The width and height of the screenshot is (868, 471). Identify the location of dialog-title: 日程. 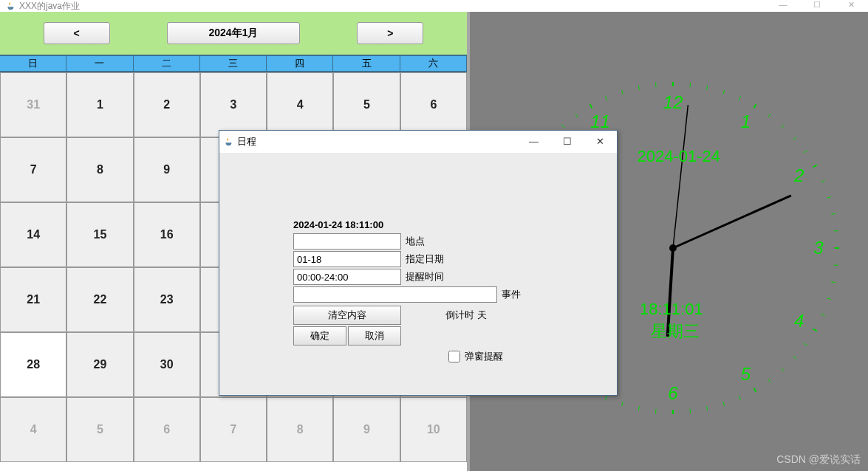
(247, 142).